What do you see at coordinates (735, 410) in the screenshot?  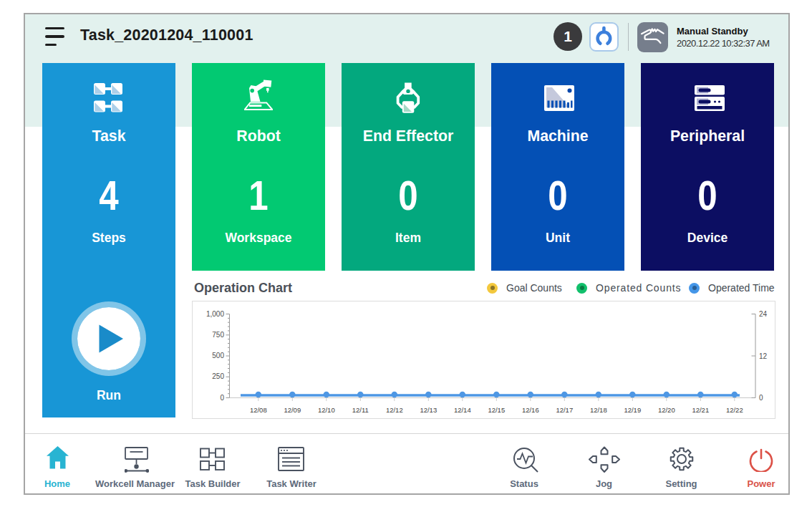 I see `svg-text: 12/22` at bounding box center [735, 410].